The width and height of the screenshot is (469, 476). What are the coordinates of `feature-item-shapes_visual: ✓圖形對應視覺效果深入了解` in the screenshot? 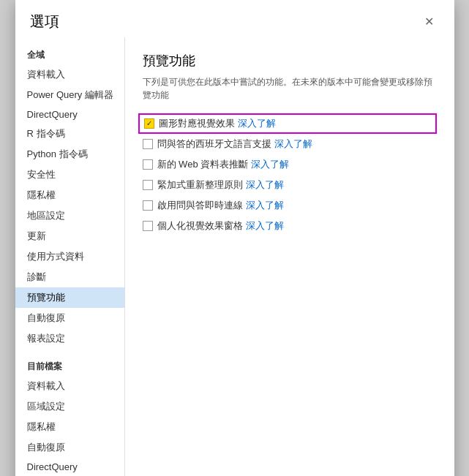 It's located at (288, 124).